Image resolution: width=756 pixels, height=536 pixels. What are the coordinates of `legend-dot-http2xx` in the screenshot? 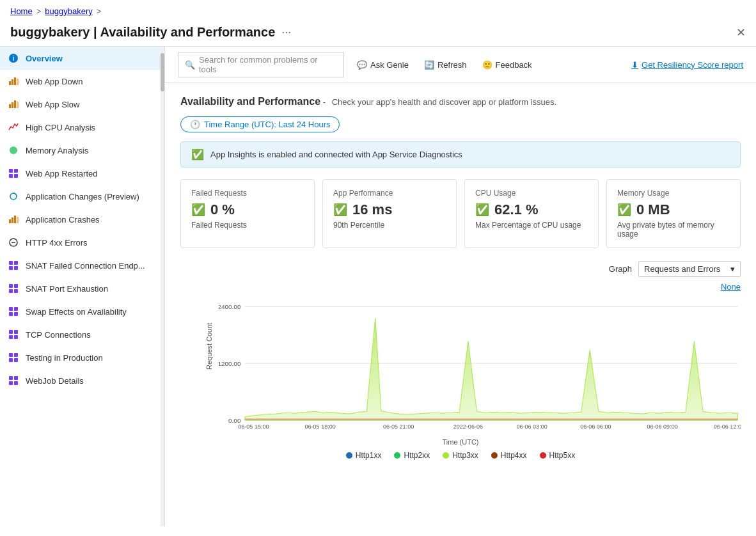 It's located at (397, 455).